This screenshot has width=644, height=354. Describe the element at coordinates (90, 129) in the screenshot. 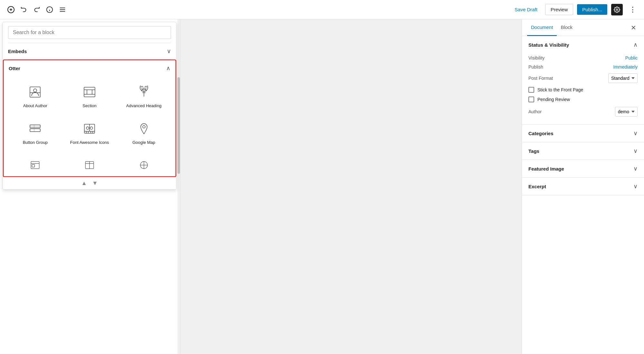

I see `font-awesome-icons-icon` at that location.